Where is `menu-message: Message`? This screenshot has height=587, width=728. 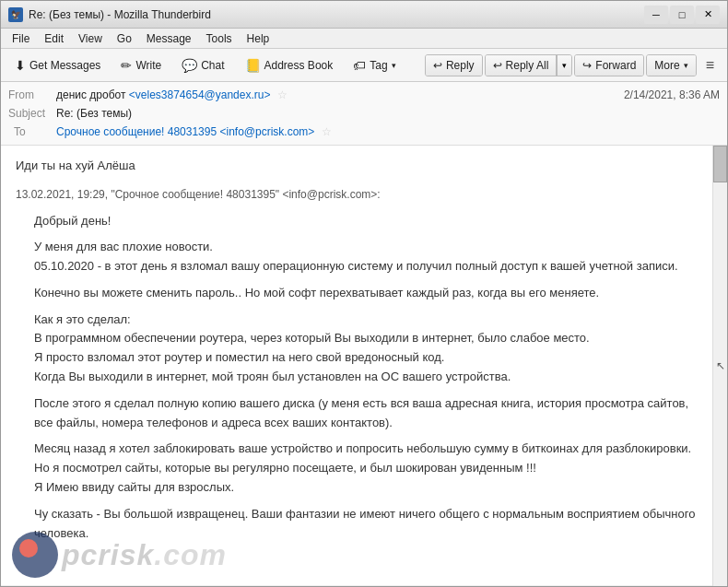 menu-message: Message is located at coordinates (170, 39).